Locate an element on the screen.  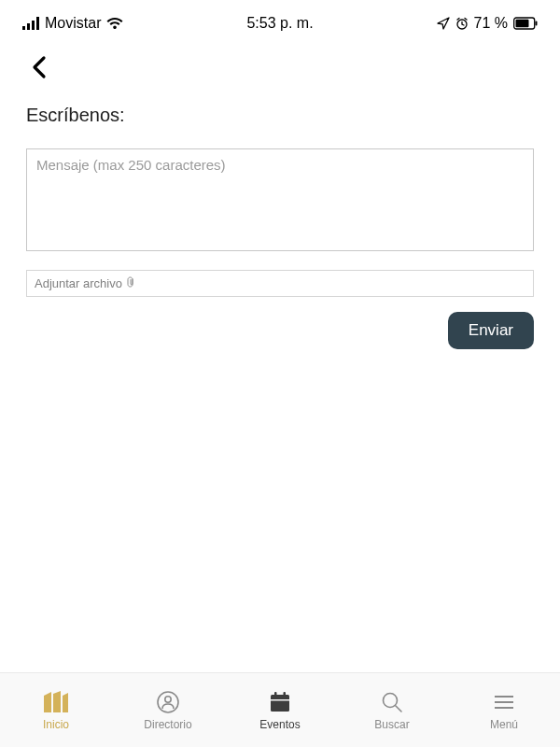
menu-icon is located at coordinates (504, 702).